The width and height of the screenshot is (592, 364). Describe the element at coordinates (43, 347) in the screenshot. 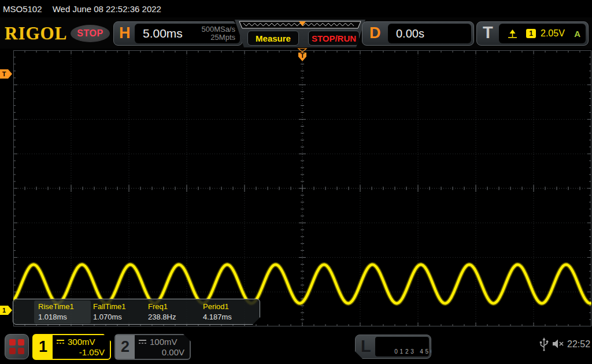

I see `channel1-number: 1` at that location.